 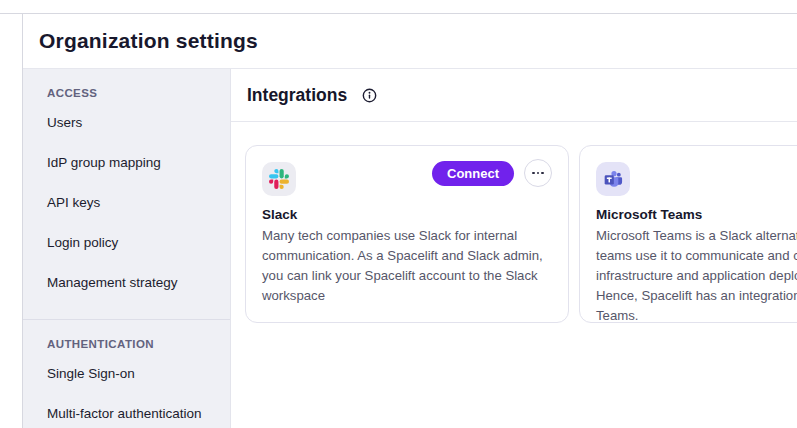 What do you see at coordinates (407, 214) in the screenshot?
I see `card-title-slack: Slack` at bounding box center [407, 214].